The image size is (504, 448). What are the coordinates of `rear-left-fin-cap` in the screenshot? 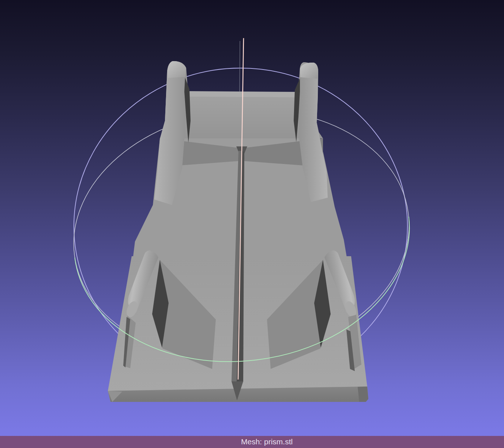 It's located at (177, 70).